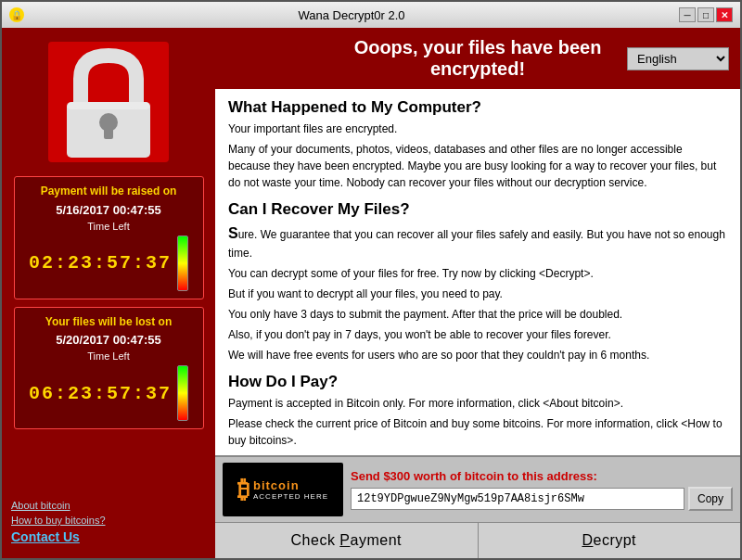  What do you see at coordinates (478, 166) in the screenshot?
I see `section-text-1b: Many of your documents, photos, videos, …` at bounding box center [478, 166].